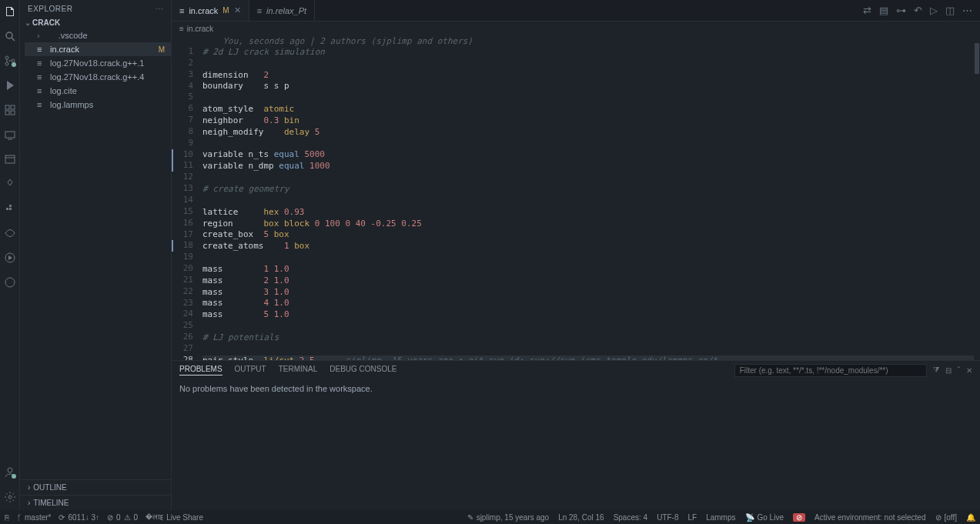  Describe the element at coordinates (122, 517) in the screenshot. I see `problems-count: ⊘ 0 ⚠ 0` at that location.